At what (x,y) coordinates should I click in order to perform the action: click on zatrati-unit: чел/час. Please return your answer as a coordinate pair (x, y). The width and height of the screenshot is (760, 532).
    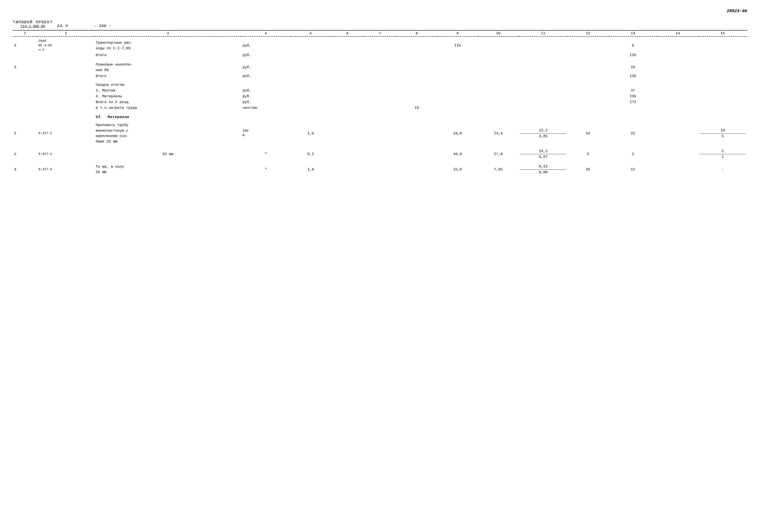
    Looking at the image, I should click on (266, 108).